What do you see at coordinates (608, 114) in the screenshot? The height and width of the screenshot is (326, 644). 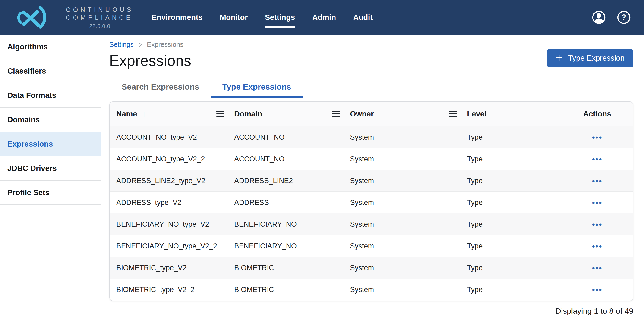 I see `column-header-actions: Actions` at bounding box center [608, 114].